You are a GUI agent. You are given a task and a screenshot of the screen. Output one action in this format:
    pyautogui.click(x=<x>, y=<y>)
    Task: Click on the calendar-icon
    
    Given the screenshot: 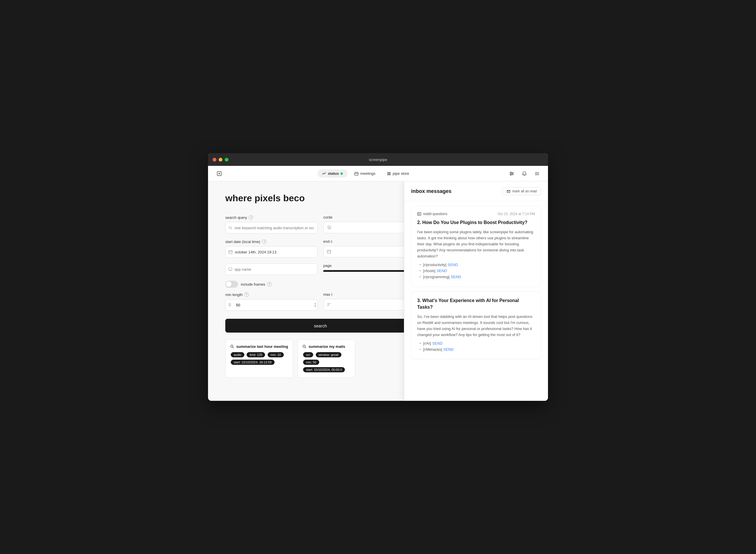 What is the action you would take?
    pyautogui.click(x=231, y=252)
    